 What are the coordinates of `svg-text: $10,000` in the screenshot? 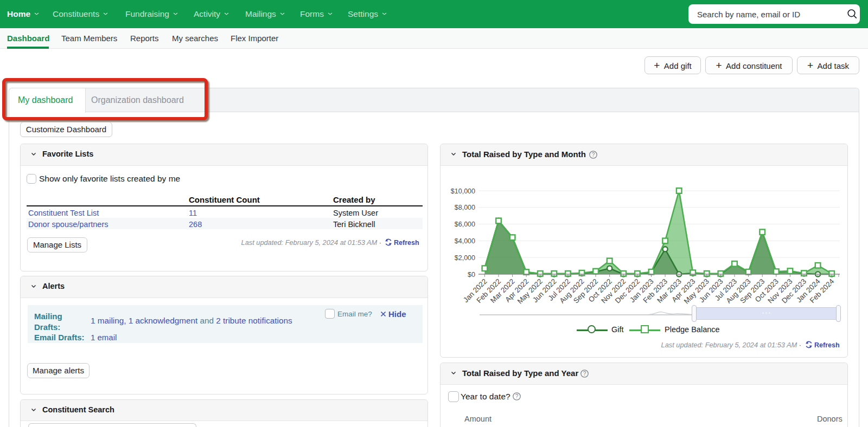 It's located at (463, 191).